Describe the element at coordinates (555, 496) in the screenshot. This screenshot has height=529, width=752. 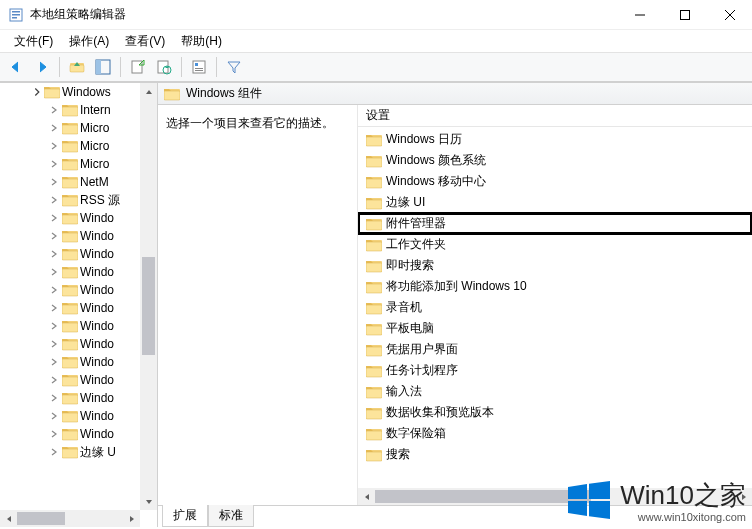
I see `list-horizontal-scrollbar` at that location.